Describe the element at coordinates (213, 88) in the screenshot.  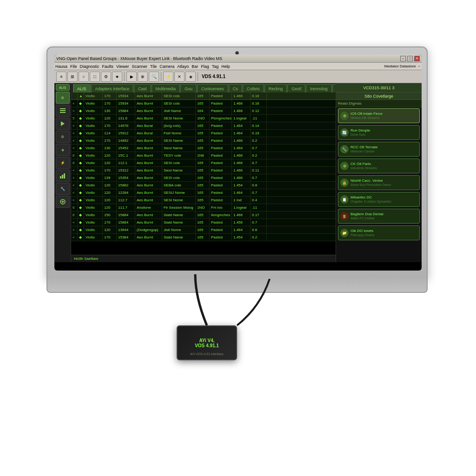
I see `tab-contuenees: Contuenees` at that location.